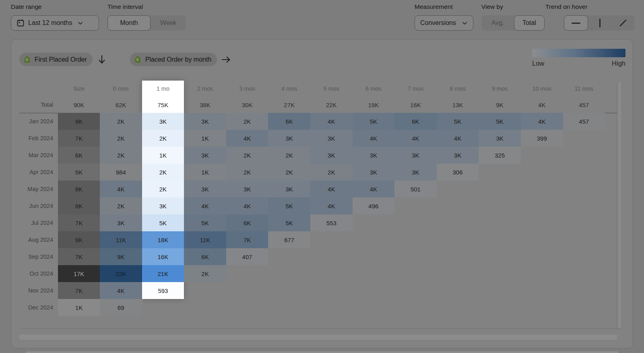 This screenshot has height=353, width=644. What do you see at coordinates (374, 206) in the screenshot?
I see `heatmap-cell: 496` at bounding box center [374, 206].